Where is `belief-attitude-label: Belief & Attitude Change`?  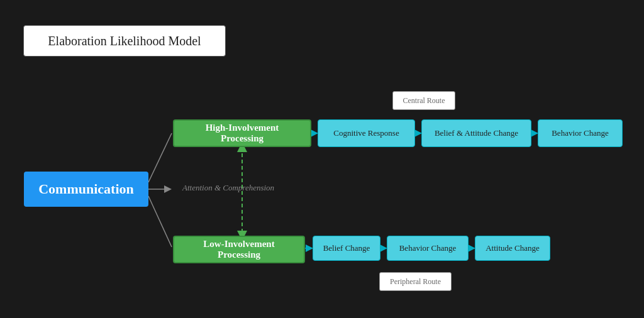 belief-attitude-label: Belief & Attitude Change is located at coordinates (477, 133).